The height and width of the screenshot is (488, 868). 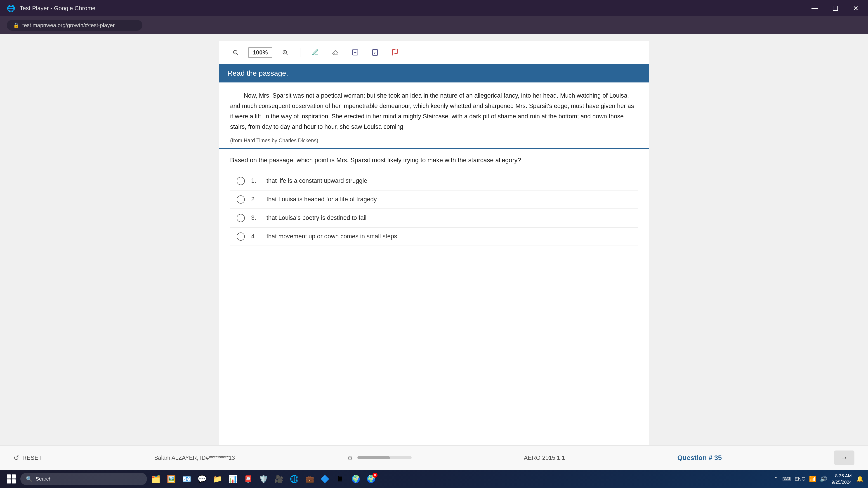 I want to click on next-button: →, so click(x=844, y=458).